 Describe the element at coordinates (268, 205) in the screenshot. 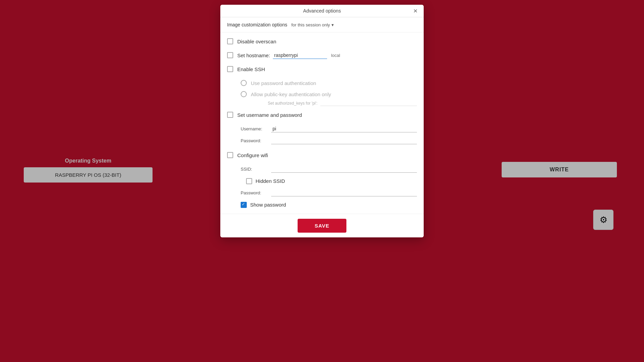

I see `show-password-label: Show password` at that location.